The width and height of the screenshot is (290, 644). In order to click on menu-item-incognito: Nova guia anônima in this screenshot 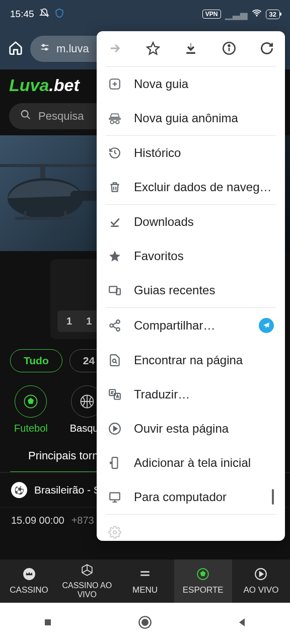, I will do `click(191, 118)`.